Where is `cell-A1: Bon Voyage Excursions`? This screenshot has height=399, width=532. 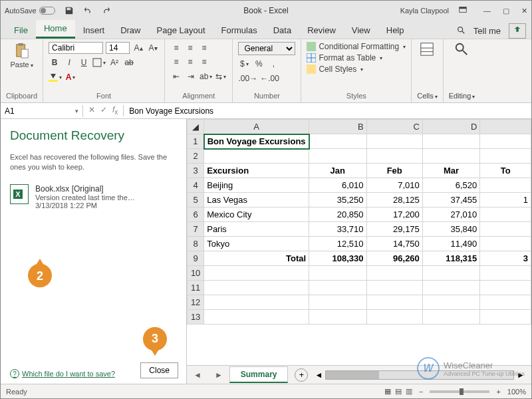 cell-A1: Bon Voyage Excursions is located at coordinates (257, 142).